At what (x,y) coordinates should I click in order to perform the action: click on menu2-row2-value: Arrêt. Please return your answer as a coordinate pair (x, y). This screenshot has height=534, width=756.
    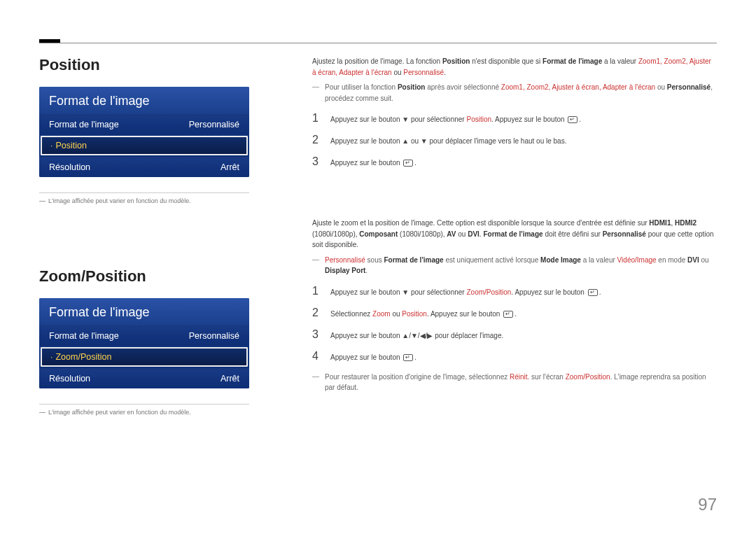
    Looking at the image, I should click on (230, 379).